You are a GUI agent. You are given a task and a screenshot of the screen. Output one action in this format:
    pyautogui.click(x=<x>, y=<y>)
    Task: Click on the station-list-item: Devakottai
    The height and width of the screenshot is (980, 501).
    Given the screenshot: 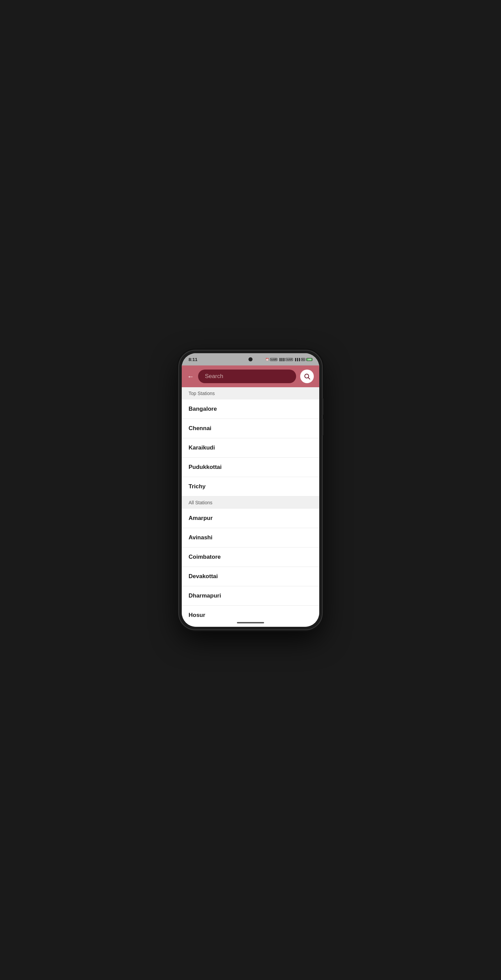 What is the action you would take?
    pyautogui.click(x=250, y=577)
    